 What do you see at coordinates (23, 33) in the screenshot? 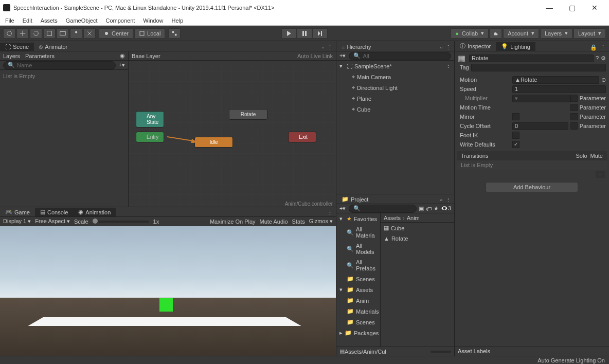
I see `move-tool-button` at bounding box center [23, 33].